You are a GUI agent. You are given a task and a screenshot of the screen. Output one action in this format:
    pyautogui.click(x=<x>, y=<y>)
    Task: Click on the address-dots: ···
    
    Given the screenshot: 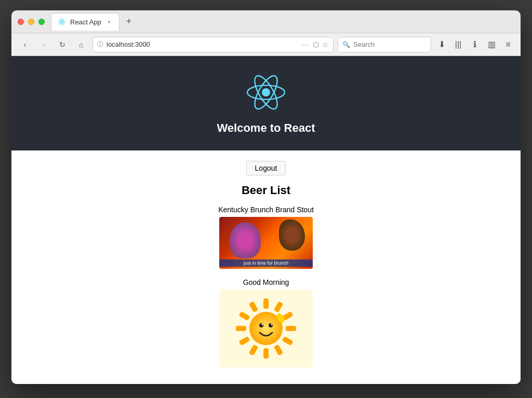 What is the action you would take?
    pyautogui.click(x=305, y=45)
    